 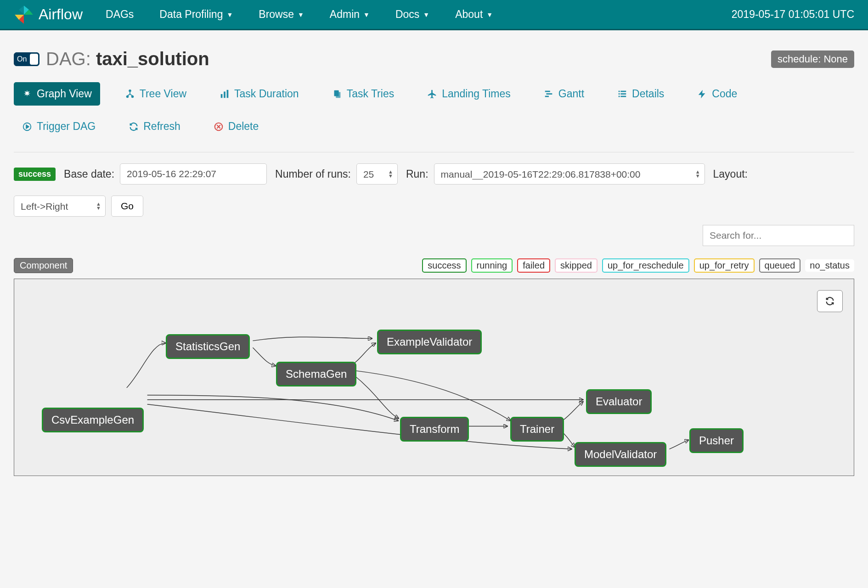 I want to click on run-label: Run:, so click(x=417, y=174).